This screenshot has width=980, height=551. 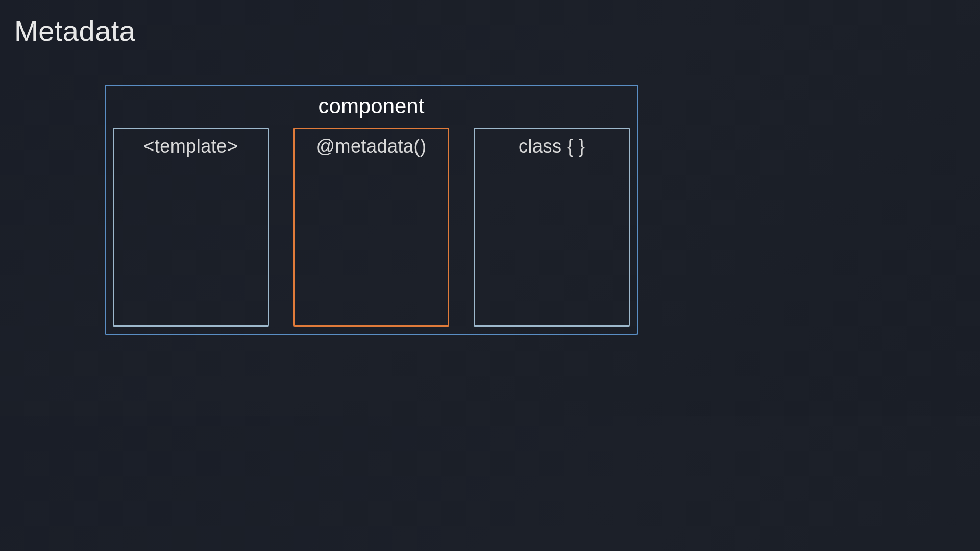 What do you see at coordinates (372, 106) in the screenshot?
I see `component-label: component` at bounding box center [372, 106].